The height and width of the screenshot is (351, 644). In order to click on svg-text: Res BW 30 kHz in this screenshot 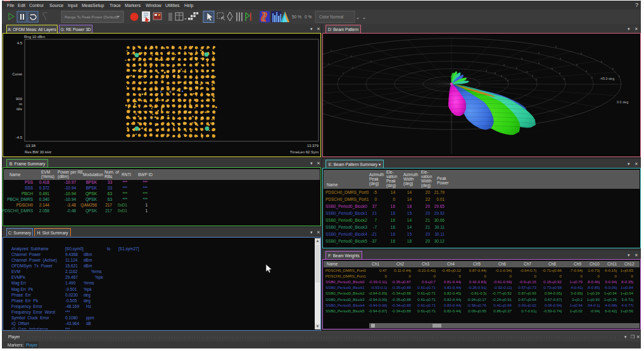, I will do `click(38, 152)`.